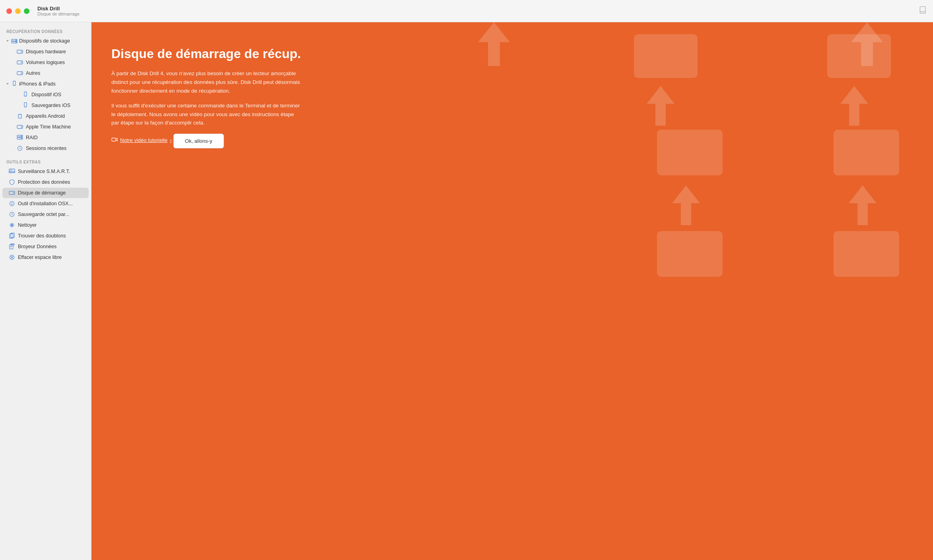  What do you see at coordinates (854, 106) in the screenshot?
I see `deco-arrow-mid-right` at bounding box center [854, 106].